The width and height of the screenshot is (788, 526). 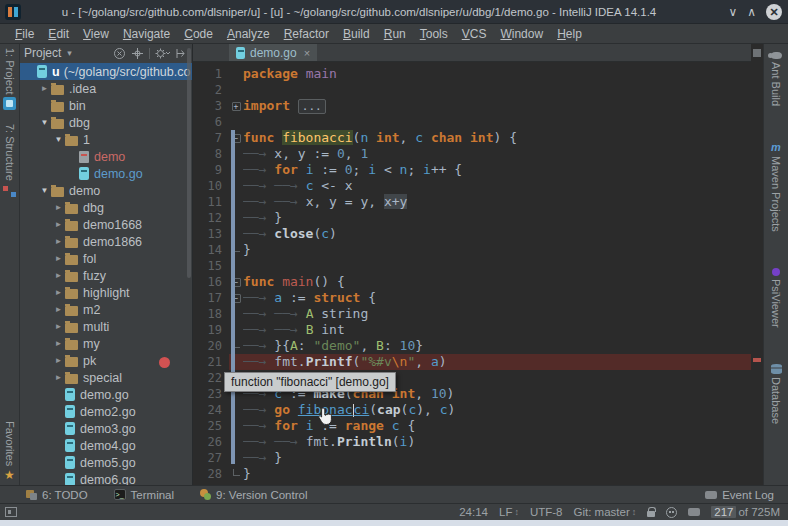 I want to click on menu-navigate: Navigate, so click(x=146, y=34).